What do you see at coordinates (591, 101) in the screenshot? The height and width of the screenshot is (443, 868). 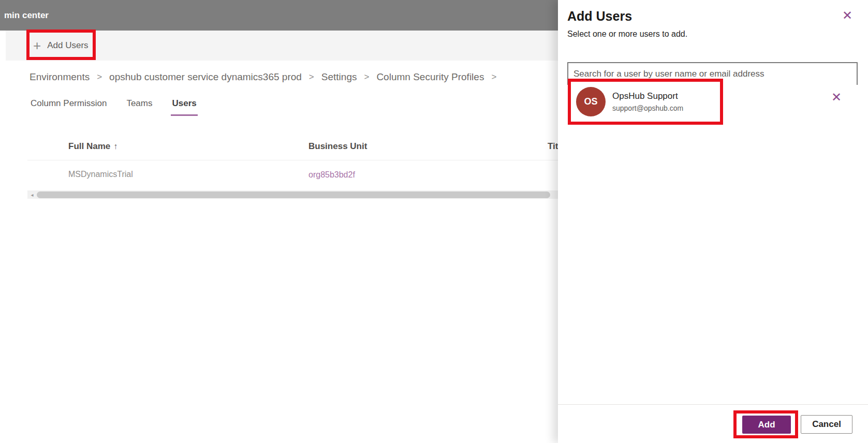 I see `avatar: OS` at bounding box center [591, 101].